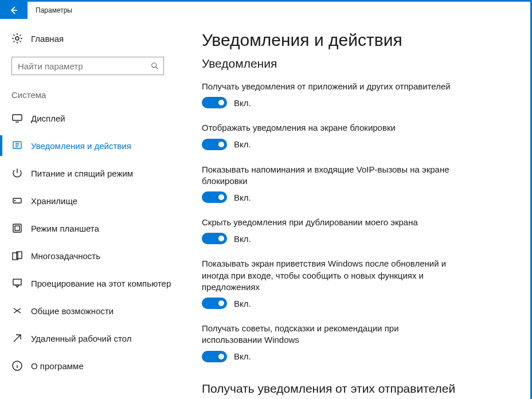  What do you see at coordinates (328, 95) in the screenshot?
I see `setting-apps-notifications: Получать уведомления от приложений и дру…` at bounding box center [328, 95].